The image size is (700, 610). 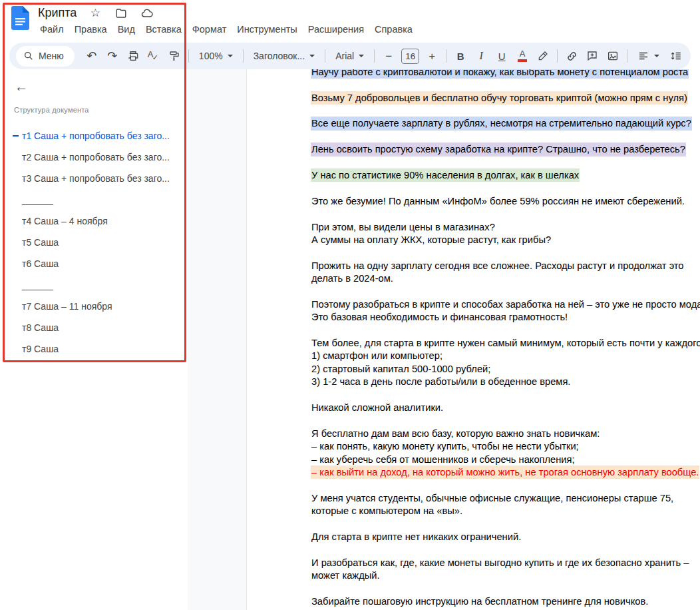 What do you see at coordinates (613, 56) in the screenshot?
I see `insert-image-button` at bounding box center [613, 56].